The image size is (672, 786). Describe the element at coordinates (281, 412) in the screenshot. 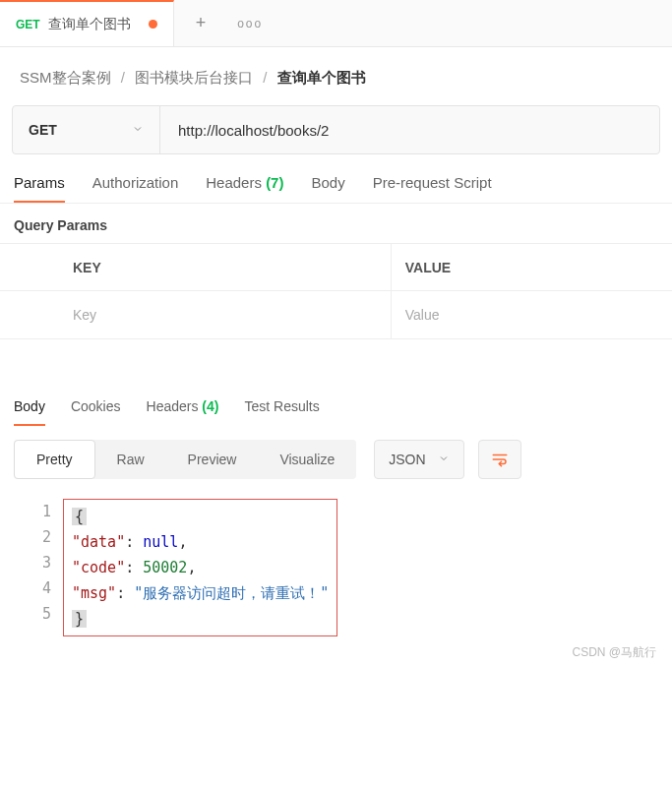

I see `resp-tab-tests: Test Results` at that location.